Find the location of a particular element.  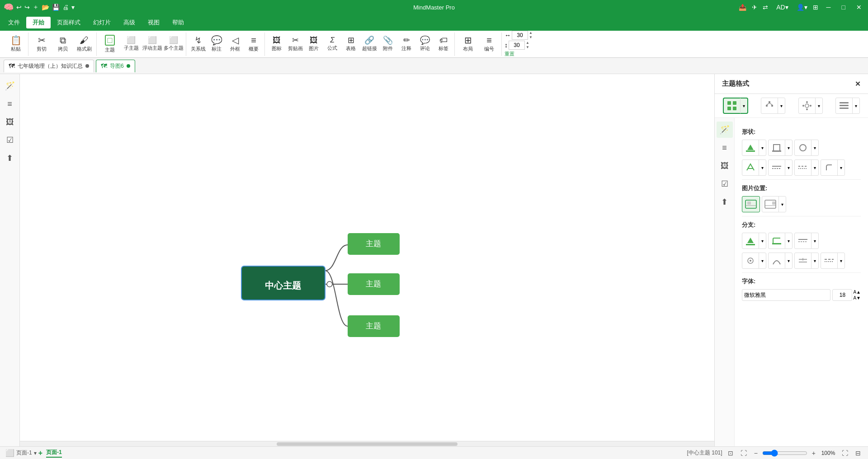

img-outside-btn: ▾ is located at coordinates (774, 204).